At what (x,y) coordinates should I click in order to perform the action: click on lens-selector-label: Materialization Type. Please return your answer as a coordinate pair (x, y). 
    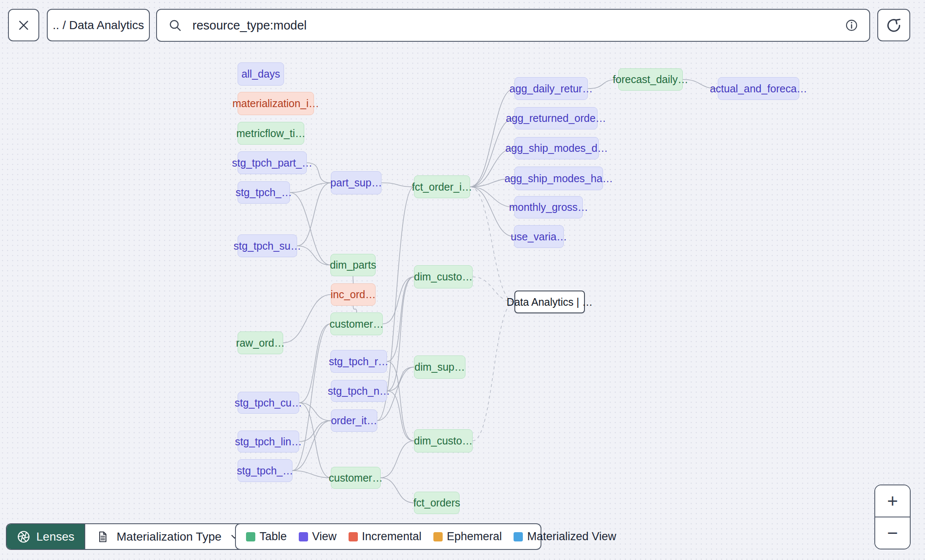
    Looking at the image, I should click on (169, 537).